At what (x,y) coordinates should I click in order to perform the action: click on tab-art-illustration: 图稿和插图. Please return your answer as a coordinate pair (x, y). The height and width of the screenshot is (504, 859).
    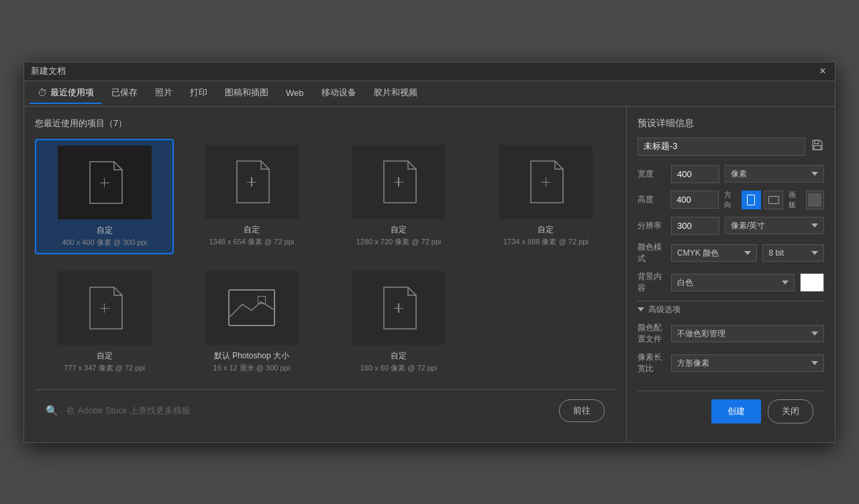
    Looking at the image, I should click on (247, 93).